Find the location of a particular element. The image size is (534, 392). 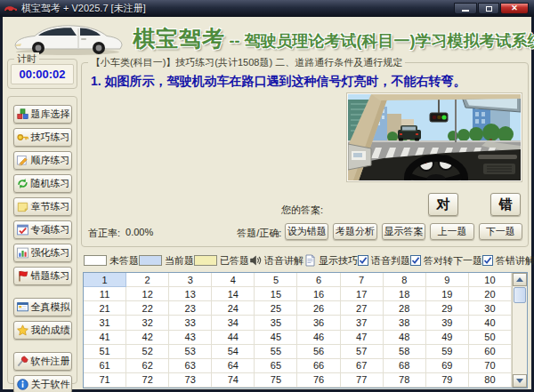

sidebar-button-random-practice: 随机练习 is located at coordinates (43, 183).